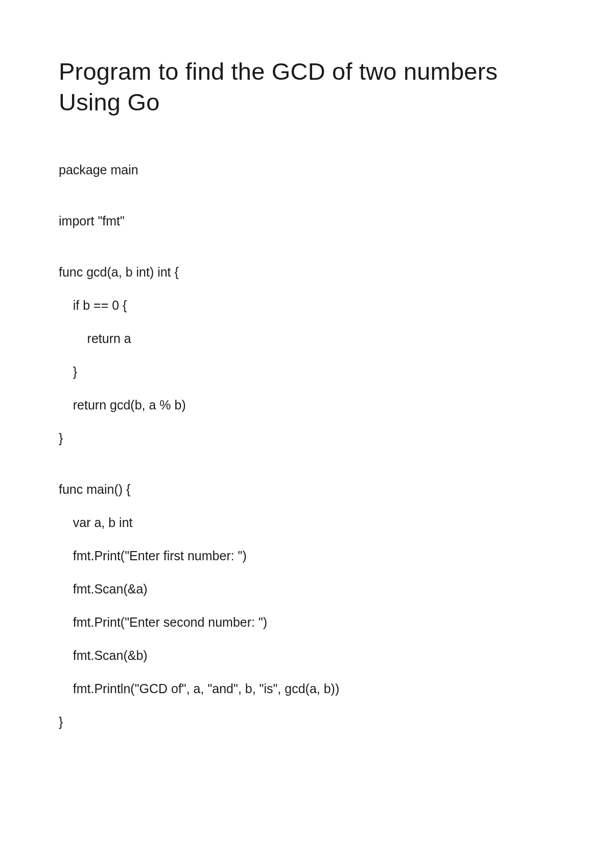 The width and height of the screenshot is (613, 868). Describe the element at coordinates (306, 689) in the screenshot. I see `code-line: fmt.Println("GCD of", a, "and", b, "is",…` at that location.